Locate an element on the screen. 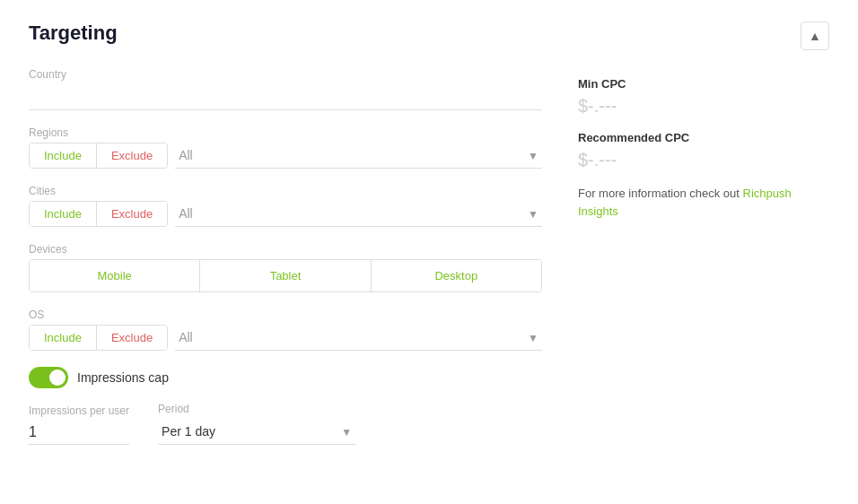 The width and height of the screenshot is (858, 504). os-toggle-group: Include Exclude is located at coordinates (99, 337).